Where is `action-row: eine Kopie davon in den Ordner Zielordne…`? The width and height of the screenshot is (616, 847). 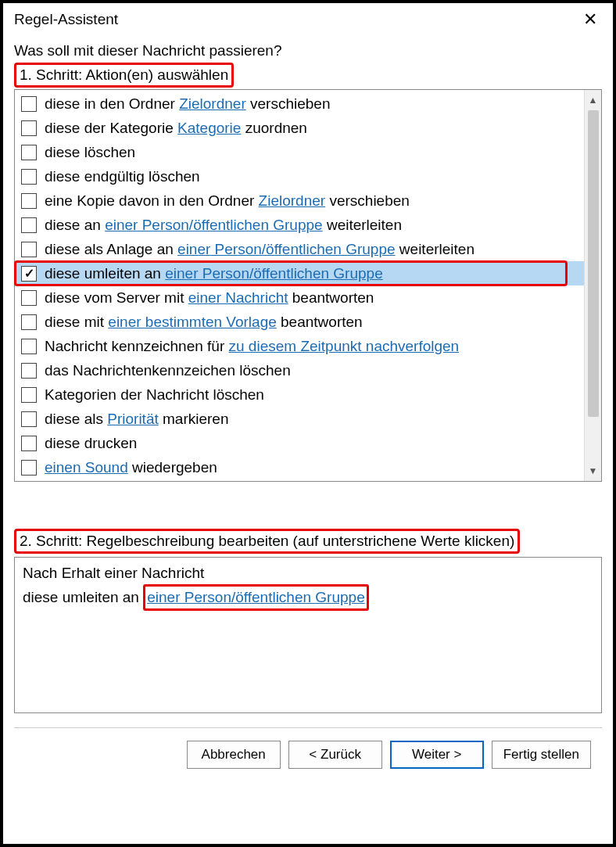
action-row: eine Kopie davon in den Ordner Zielordne… is located at coordinates (299, 200).